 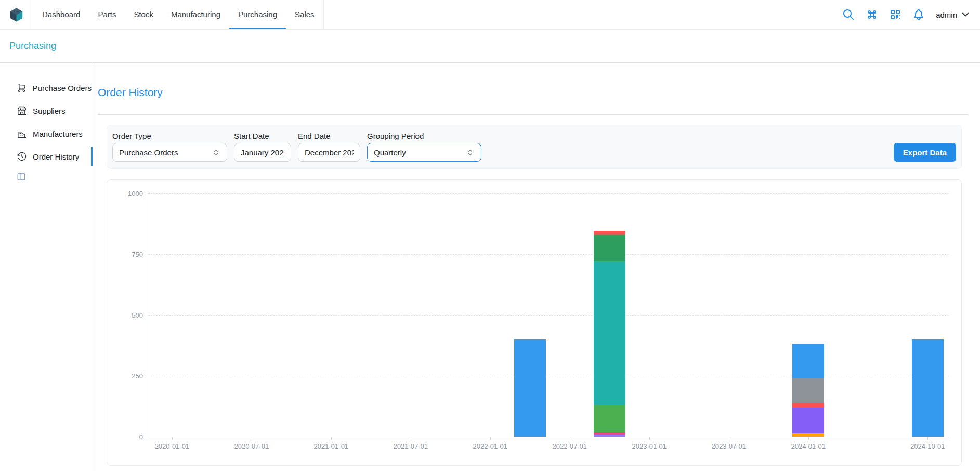 I want to click on sidebar-item-purchase-orders: Purchase Orders, so click(x=46, y=88).